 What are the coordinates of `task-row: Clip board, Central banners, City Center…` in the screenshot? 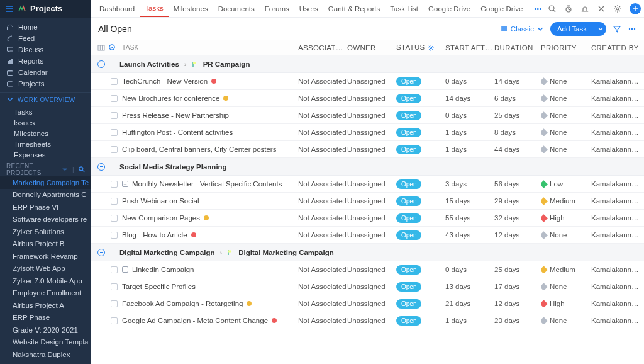 It's located at (367, 150).